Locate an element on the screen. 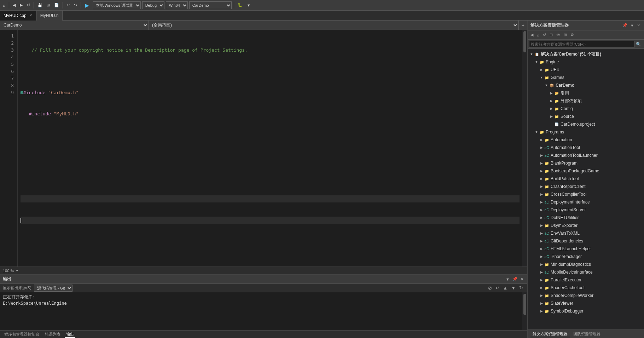 The image size is (644, 338). solution-search-input is located at coordinates (582, 44).